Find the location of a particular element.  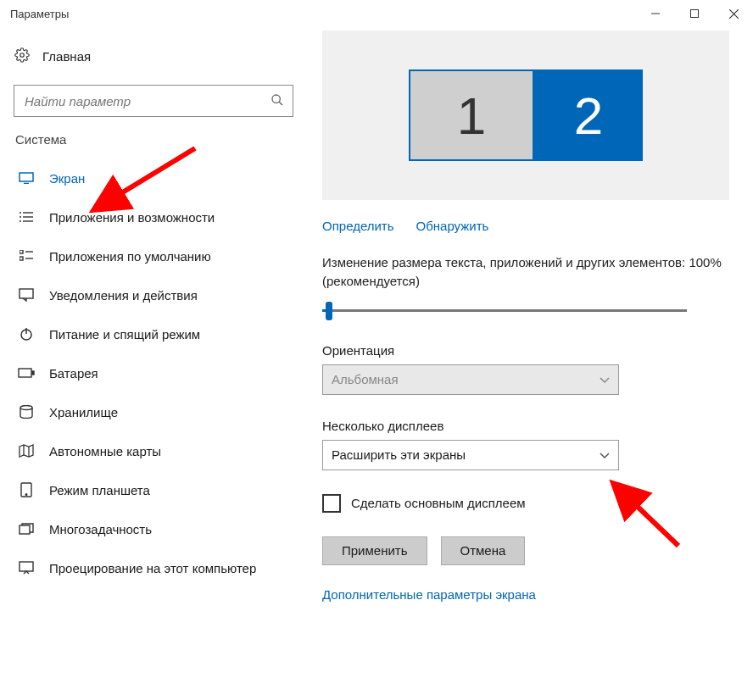

nav-tablet-mode: Режим планшета is located at coordinates (159, 490).